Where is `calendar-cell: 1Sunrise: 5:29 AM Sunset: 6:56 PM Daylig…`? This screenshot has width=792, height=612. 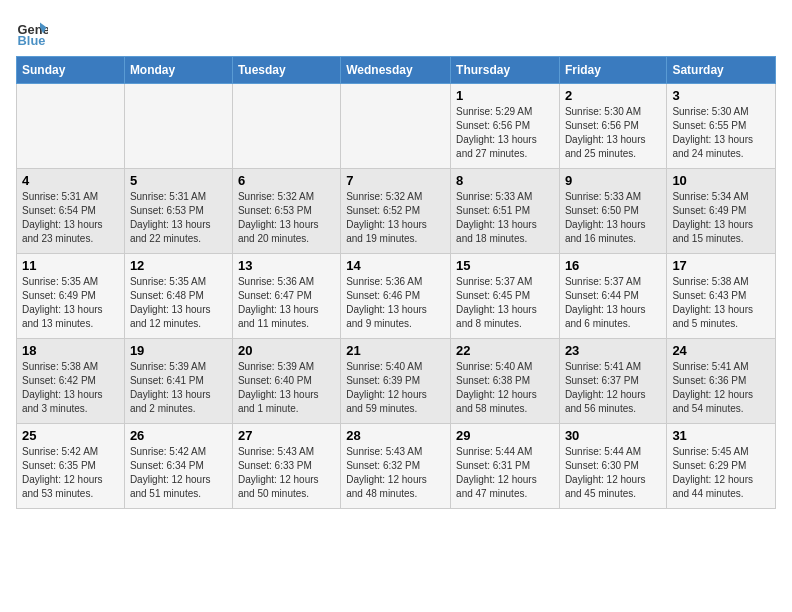
calendar-cell: 1Sunrise: 5:29 AM Sunset: 6:56 PM Daylig… is located at coordinates (506, 126).